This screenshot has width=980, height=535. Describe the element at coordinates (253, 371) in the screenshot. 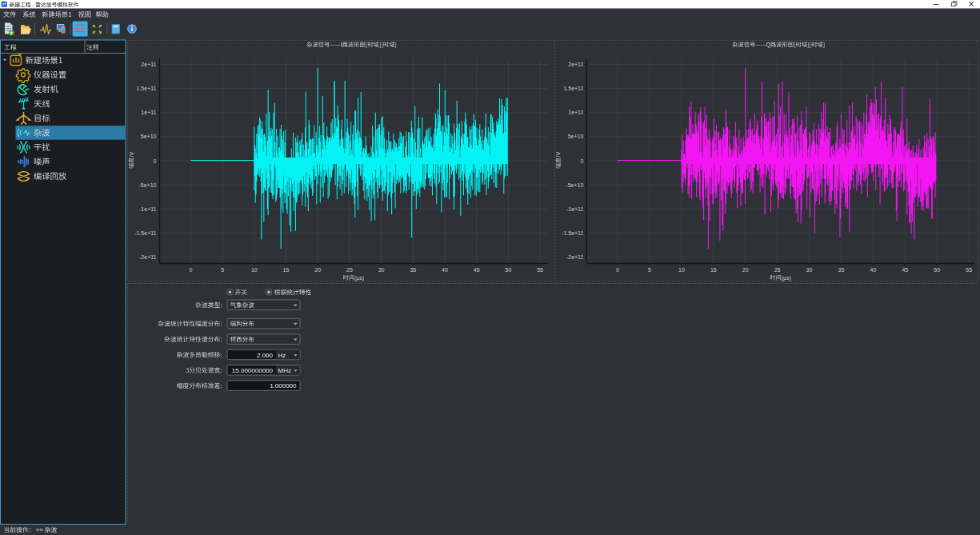

I see `svg-text: 15.000000000` at that location.